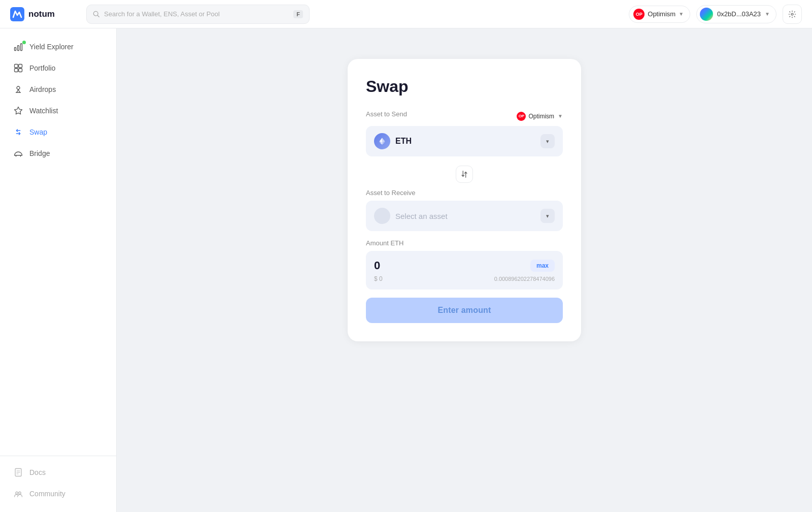 The height and width of the screenshot is (512, 812). Describe the element at coordinates (792, 14) in the screenshot. I see `gear-icon` at that location.